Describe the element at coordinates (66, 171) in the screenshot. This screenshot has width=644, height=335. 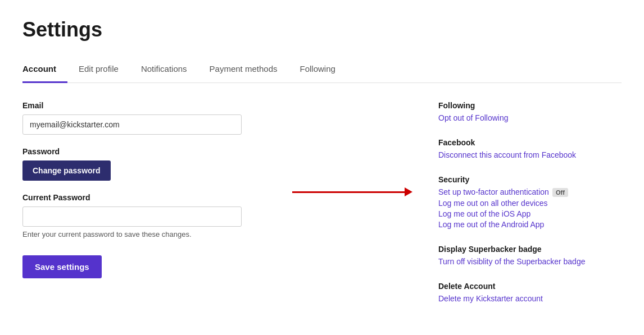
I see `change-password-button: Change password` at that location.